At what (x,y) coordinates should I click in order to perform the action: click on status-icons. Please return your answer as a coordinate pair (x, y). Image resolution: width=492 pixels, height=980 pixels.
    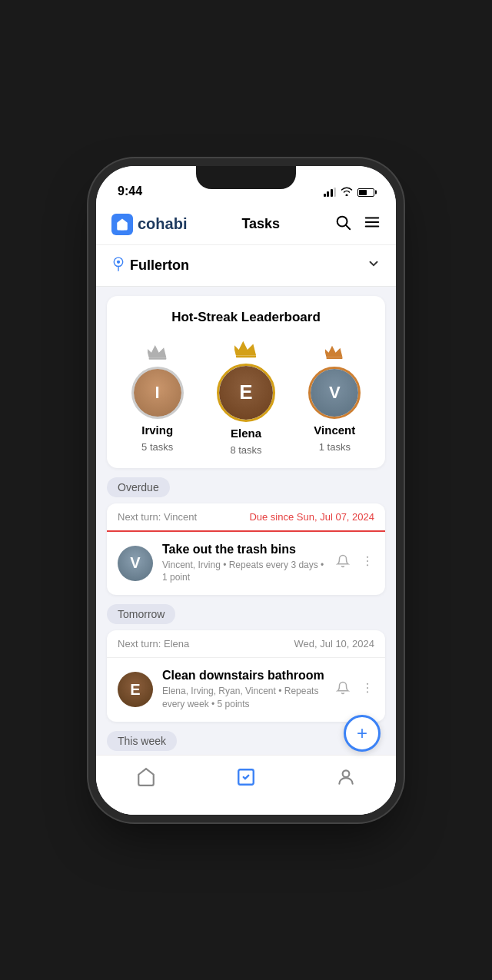
    Looking at the image, I should click on (349, 192).